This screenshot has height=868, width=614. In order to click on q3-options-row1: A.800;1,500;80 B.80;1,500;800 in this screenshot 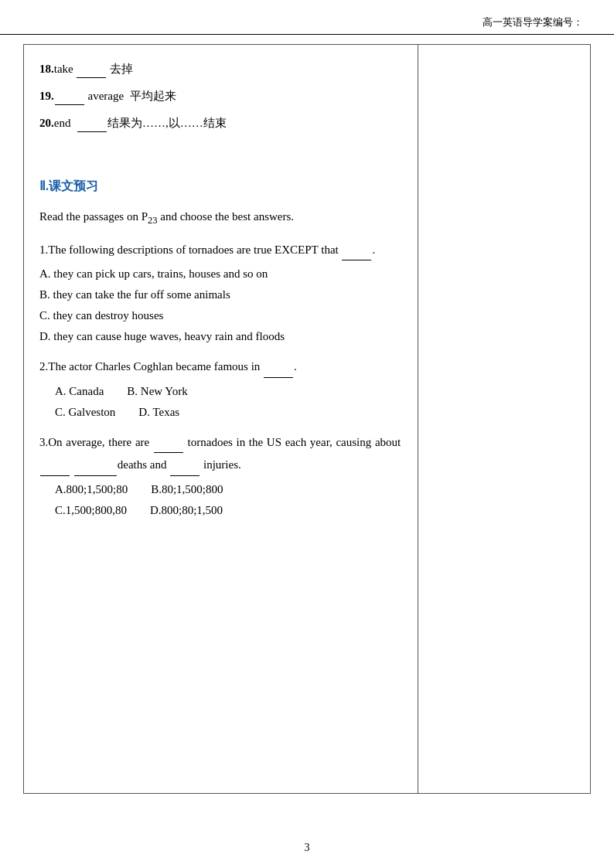, I will do `click(229, 490)`.